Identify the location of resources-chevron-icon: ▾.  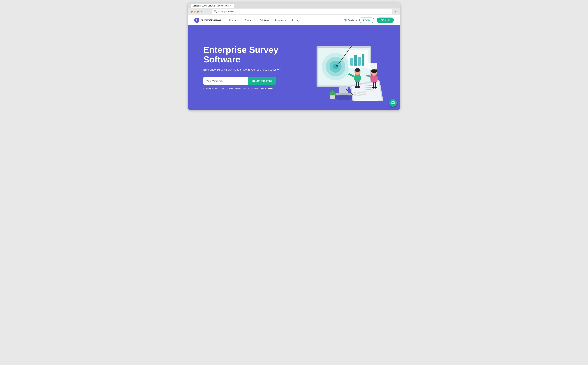
(287, 20).